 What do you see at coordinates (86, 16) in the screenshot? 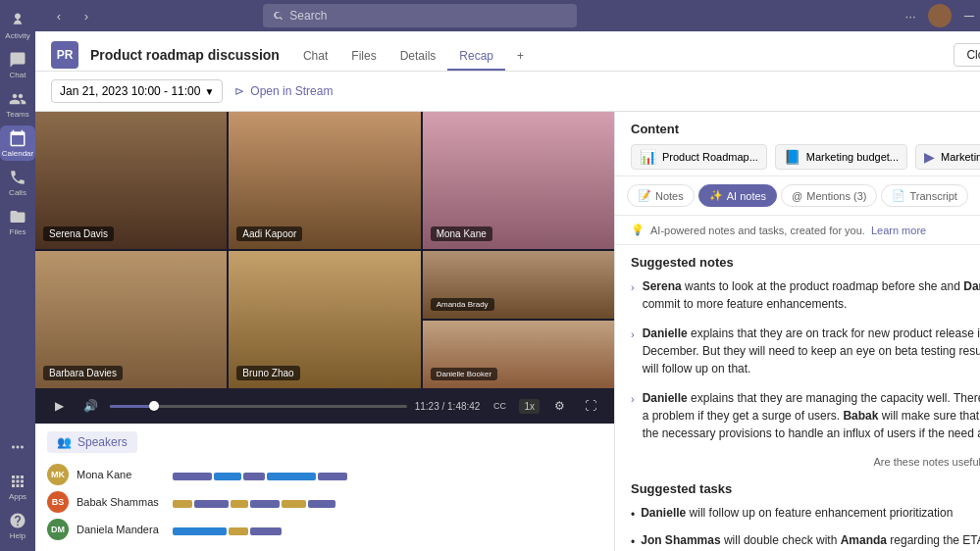
I see `forward-button: ›` at bounding box center [86, 16].